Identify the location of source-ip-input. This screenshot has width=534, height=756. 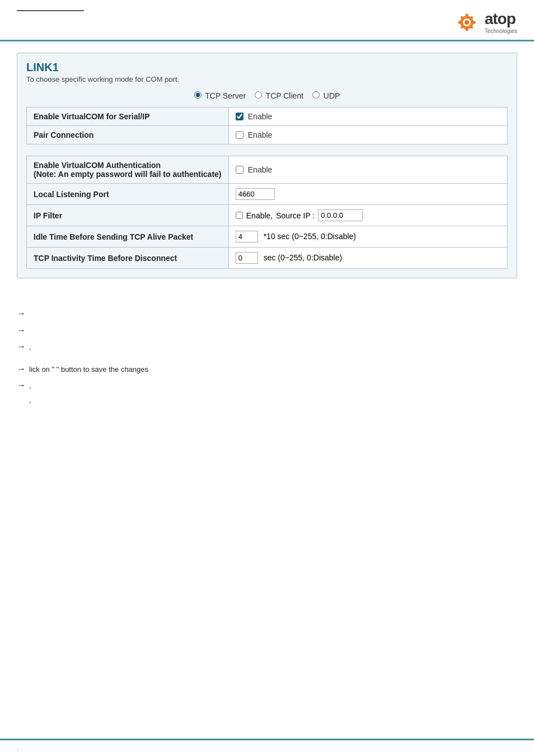
(340, 215).